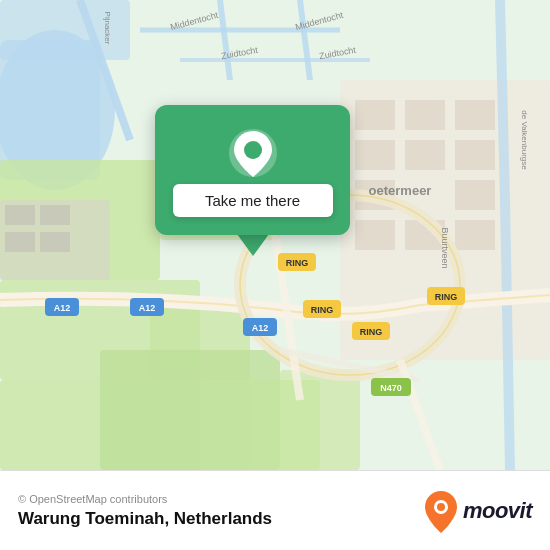  What do you see at coordinates (145, 499) in the screenshot?
I see `copyright-text: © OpenStreetMap contributors` at bounding box center [145, 499].